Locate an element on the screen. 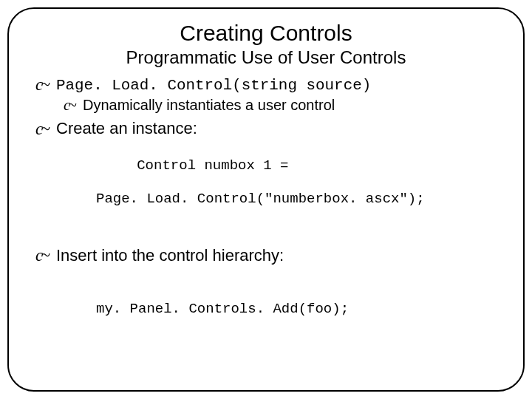  bullet-item-loadcontrol: c~ Page. Load. Control(string source) c~… is located at coordinates (269, 95).